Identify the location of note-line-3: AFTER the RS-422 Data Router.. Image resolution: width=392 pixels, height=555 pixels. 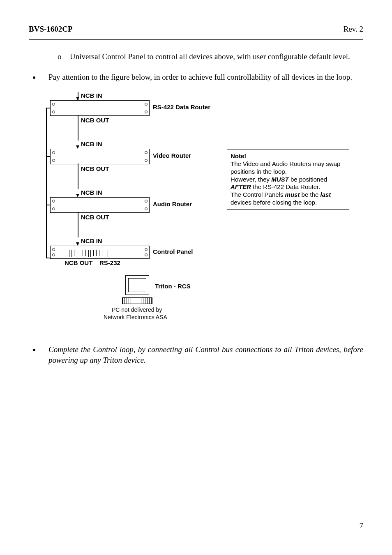
(288, 187).